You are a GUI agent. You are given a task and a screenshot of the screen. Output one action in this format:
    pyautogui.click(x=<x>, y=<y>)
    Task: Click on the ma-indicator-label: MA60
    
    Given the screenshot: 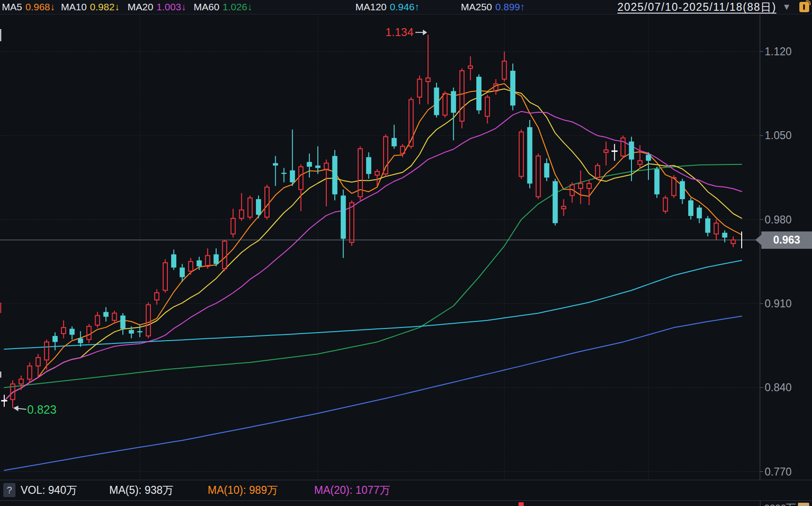 What is the action you would take?
    pyautogui.click(x=206, y=7)
    